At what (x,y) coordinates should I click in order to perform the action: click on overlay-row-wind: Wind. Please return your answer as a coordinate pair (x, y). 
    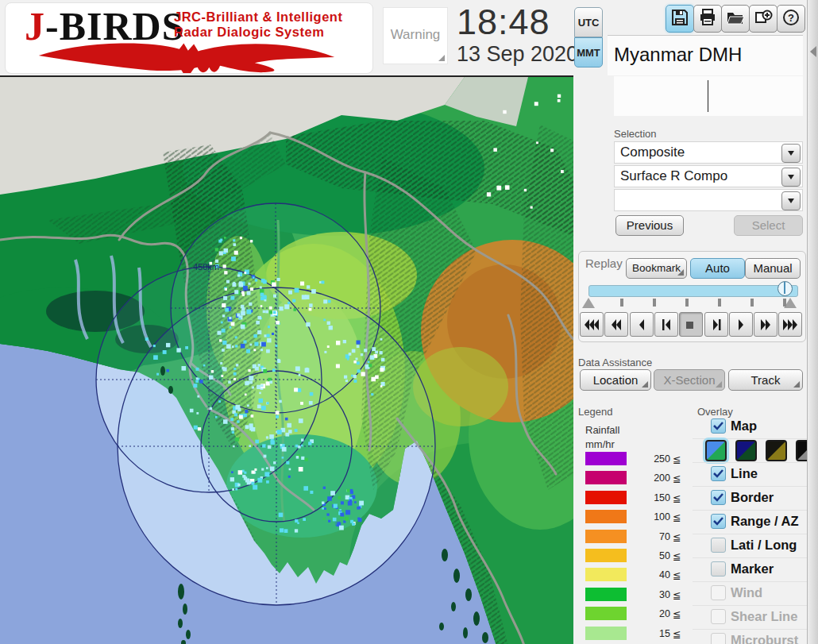
    Looking at the image, I should click on (750, 593).